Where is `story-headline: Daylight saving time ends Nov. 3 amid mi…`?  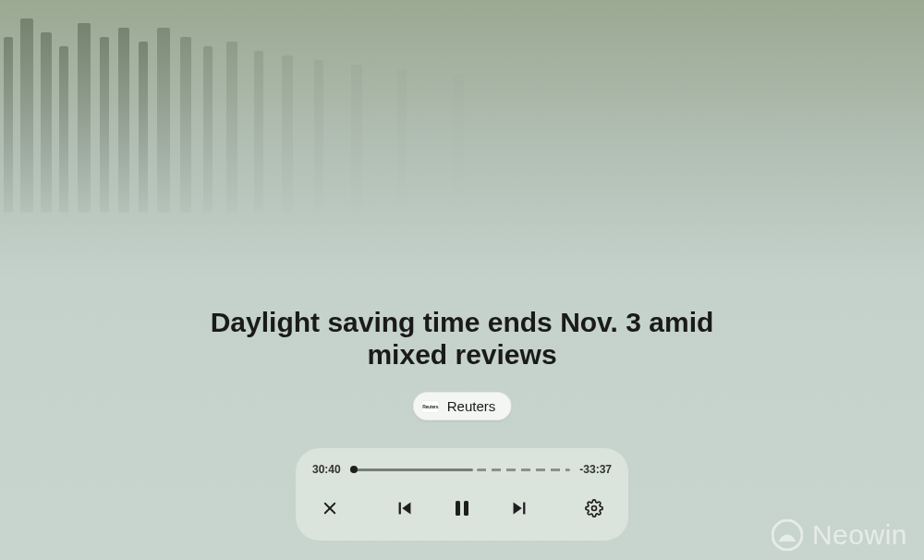
story-headline: Daylight saving time ends Nov. 3 amid mi… is located at coordinates (462, 338).